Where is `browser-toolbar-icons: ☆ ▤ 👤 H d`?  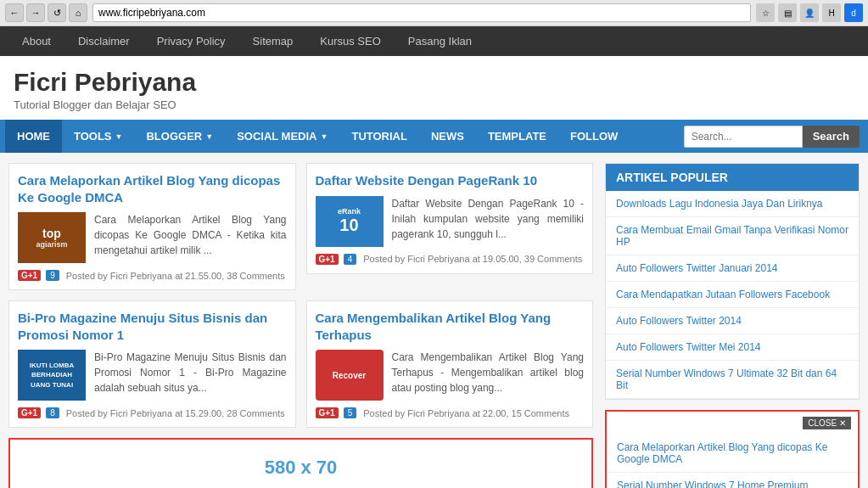
browser-toolbar-icons: ☆ ▤ 👤 H d is located at coordinates (809, 13).